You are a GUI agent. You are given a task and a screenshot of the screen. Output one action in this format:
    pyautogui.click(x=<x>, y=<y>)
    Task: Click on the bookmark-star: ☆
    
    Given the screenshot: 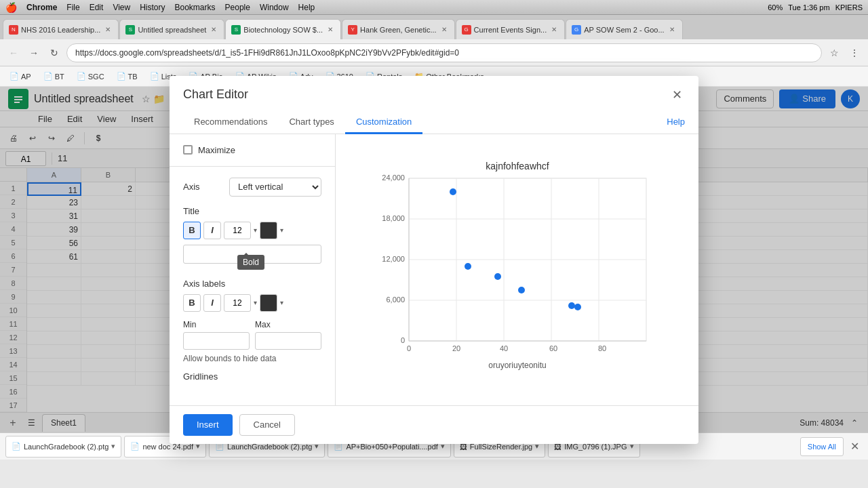 What is the action you would take?
    pyautogui.click(x=834, y=53)
    